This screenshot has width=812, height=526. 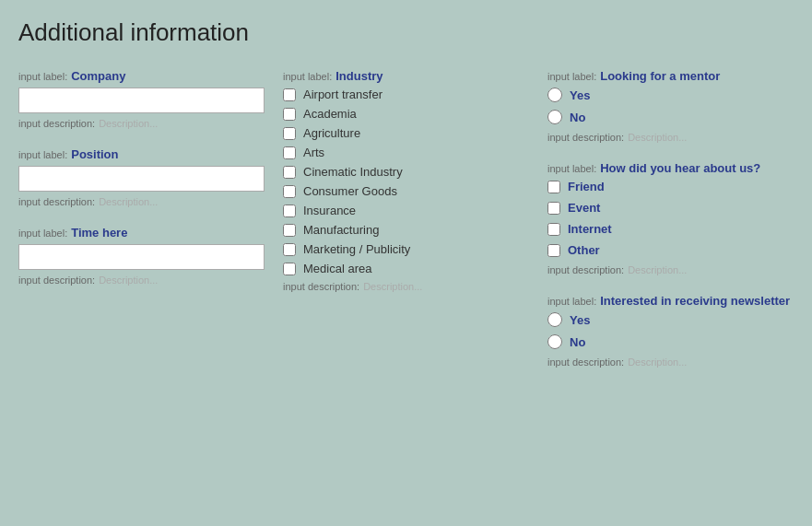 I want to click on position-input, so click(x=142, y=179).